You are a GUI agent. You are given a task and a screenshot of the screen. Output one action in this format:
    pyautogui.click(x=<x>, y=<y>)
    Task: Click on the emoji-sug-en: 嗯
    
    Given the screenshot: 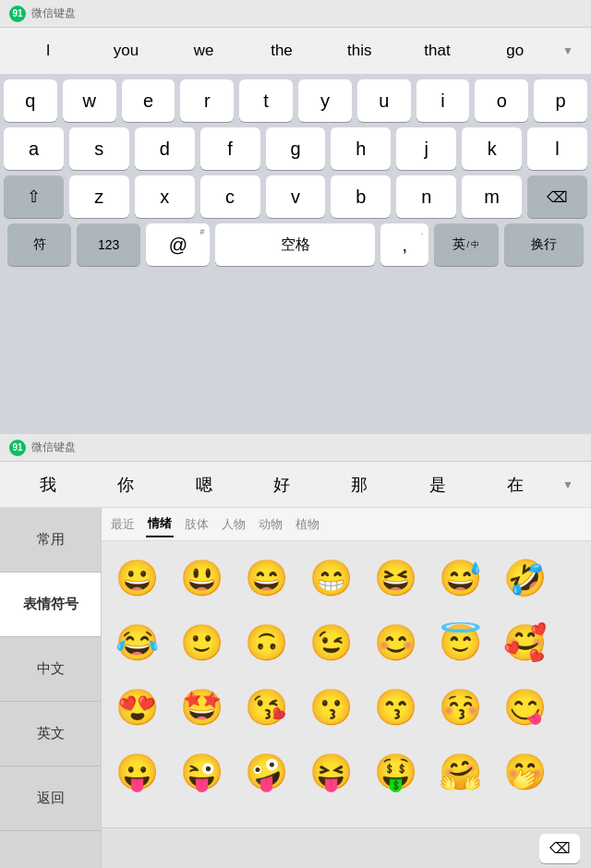 What is the action you would take?
    pyautogui.click(x=204, y=485)
    